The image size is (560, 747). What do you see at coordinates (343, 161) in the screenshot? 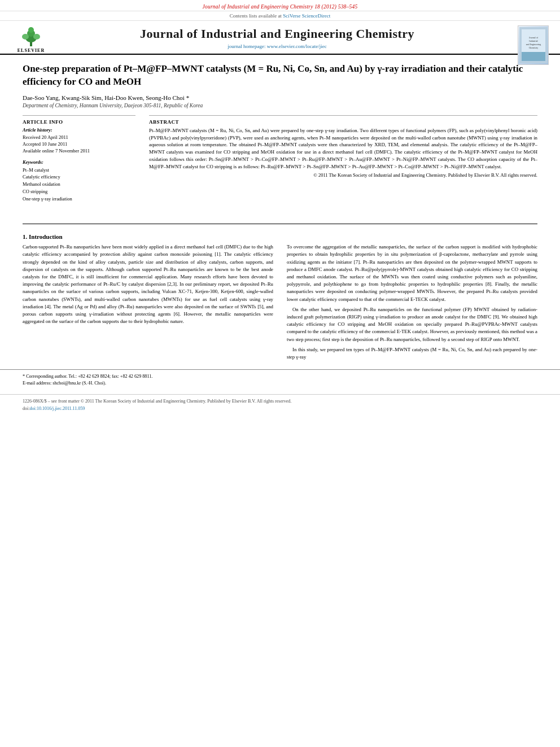
I see `abstract-block: ABSTRACT Pt–M@FP–MWNT catalysts (M = Ru,…` at bounding box center [343, 161].